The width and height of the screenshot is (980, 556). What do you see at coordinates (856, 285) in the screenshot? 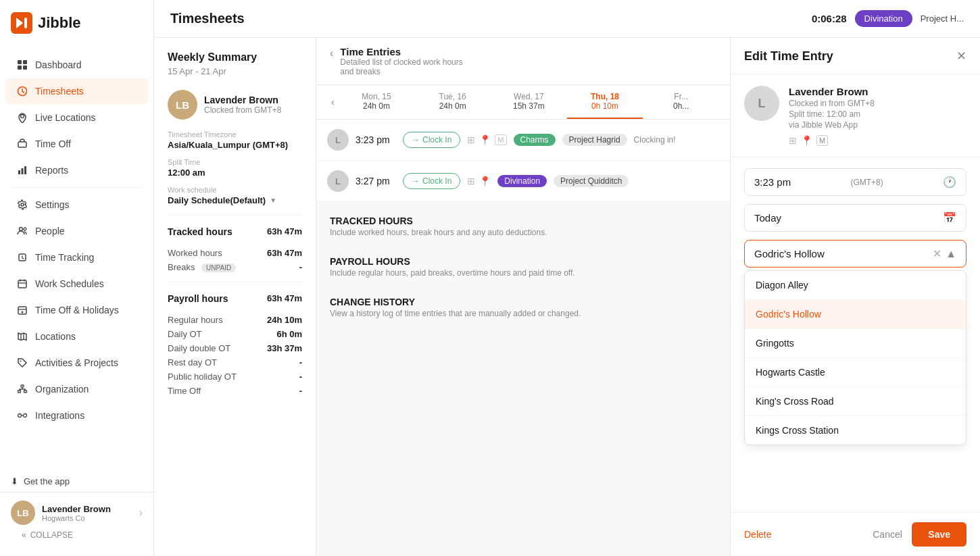
I see `location-option-diagon-alley: Diagon Alley` at bounding box center [856, 285].